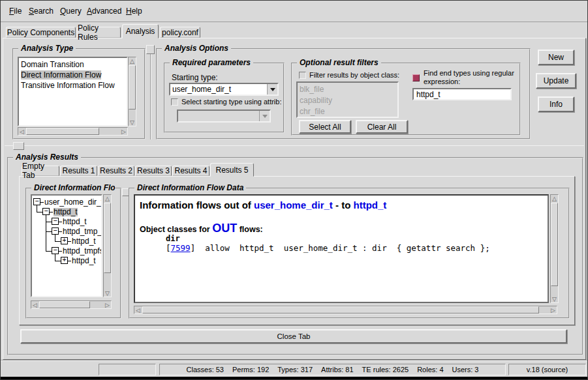 The height and width of the screenshot is (380, 588). What do you see at coordinates (73, 132) in the screenshot?
I see `analysis-type-horizontal-scrollbar: ◁ ▷` at bounding box center [73, 132].